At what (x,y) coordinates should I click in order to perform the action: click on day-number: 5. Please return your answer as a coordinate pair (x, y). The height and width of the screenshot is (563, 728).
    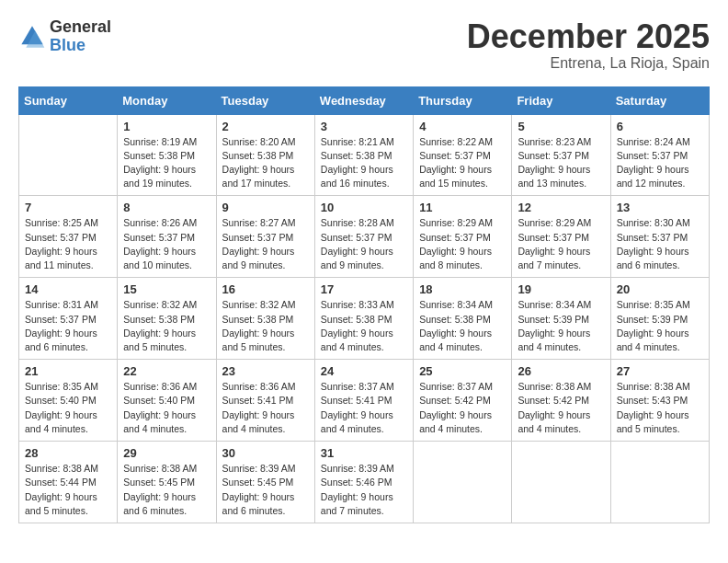
    Looking at the image, I should click on (561, 127).